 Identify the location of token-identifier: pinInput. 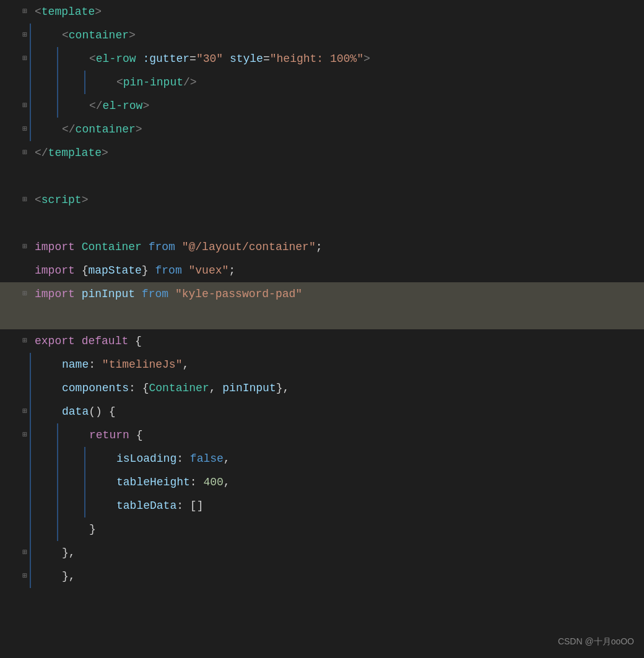
(249, 389).